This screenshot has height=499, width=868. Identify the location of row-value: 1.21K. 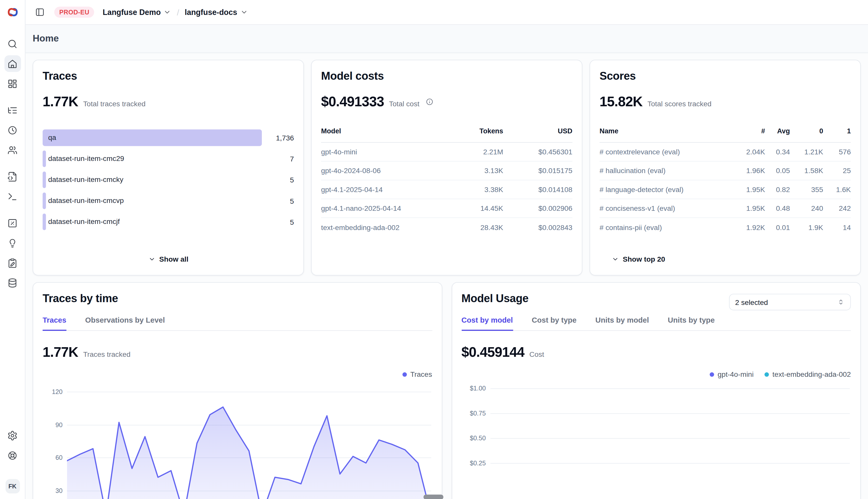
(807, 152).